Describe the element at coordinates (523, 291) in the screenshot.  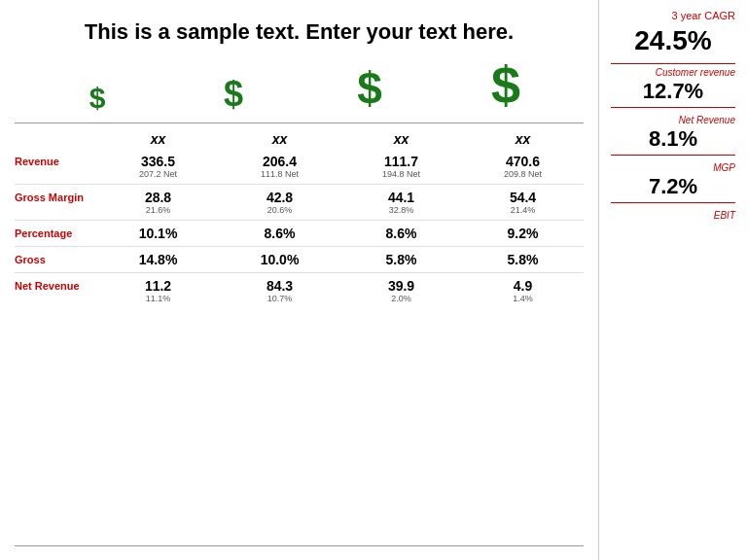
I see `net-revenue-cell-4: 4.9 1.4%` at that location.